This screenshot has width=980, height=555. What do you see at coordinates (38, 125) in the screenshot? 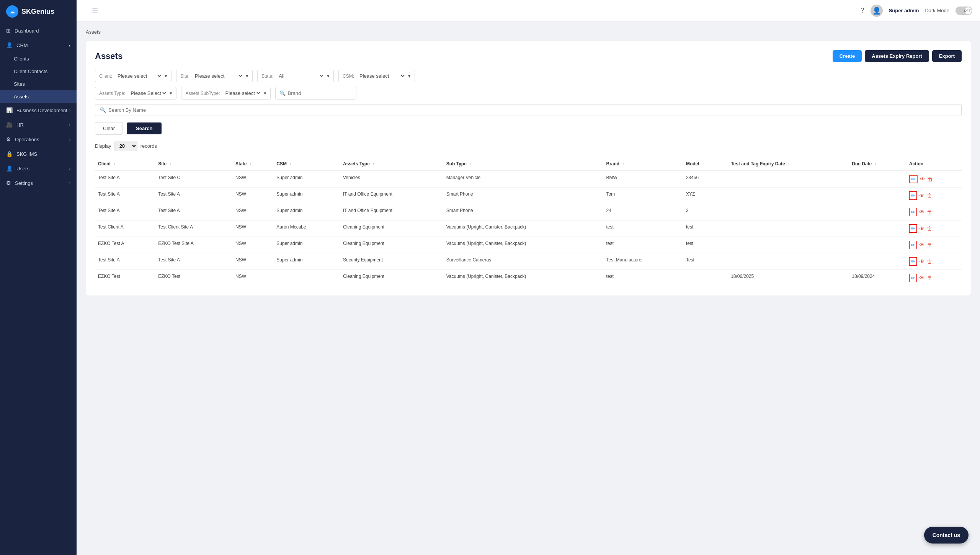
I see `sidebar-item-hr: 🎥 HR ›` at bounding box center [38, 125].